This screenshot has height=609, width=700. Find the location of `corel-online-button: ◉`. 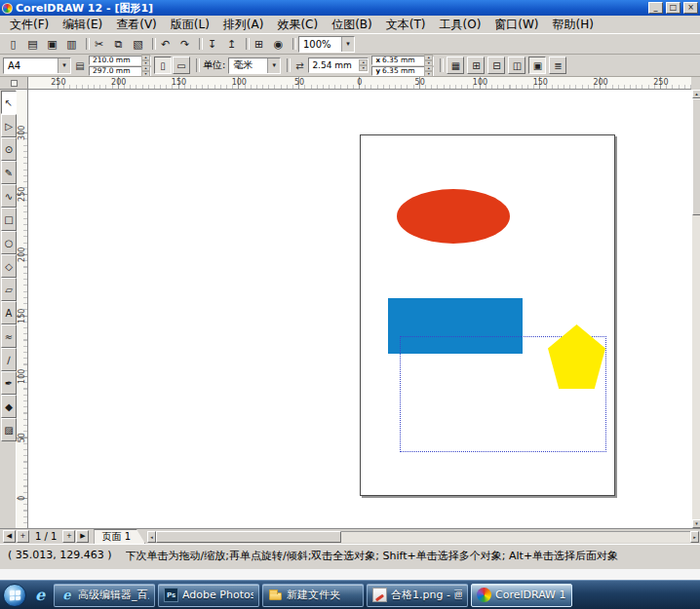

corel-online-button: ◉ is located at coordinates (279, 44).